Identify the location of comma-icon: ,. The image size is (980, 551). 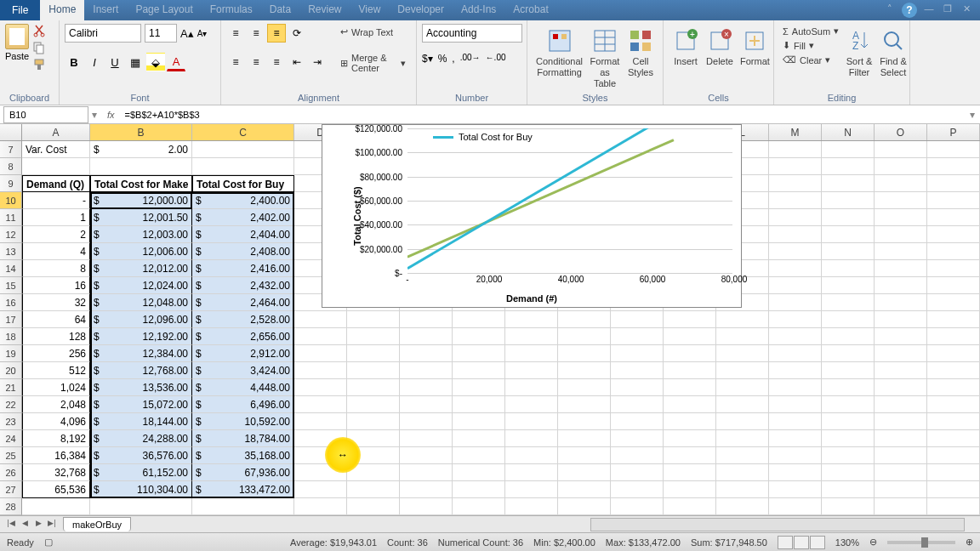
(453, 59).